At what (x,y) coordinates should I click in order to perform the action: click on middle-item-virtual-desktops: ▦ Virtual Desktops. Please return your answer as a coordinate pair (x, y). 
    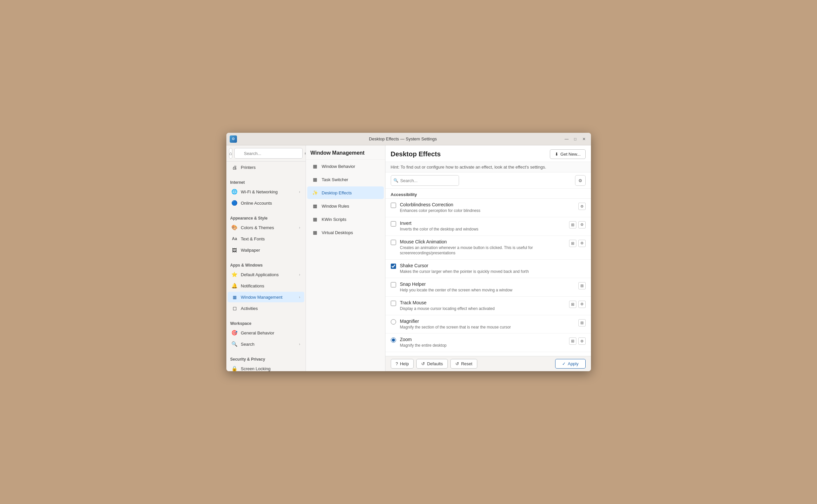
    Looking at the image, I should click on (346, 233).